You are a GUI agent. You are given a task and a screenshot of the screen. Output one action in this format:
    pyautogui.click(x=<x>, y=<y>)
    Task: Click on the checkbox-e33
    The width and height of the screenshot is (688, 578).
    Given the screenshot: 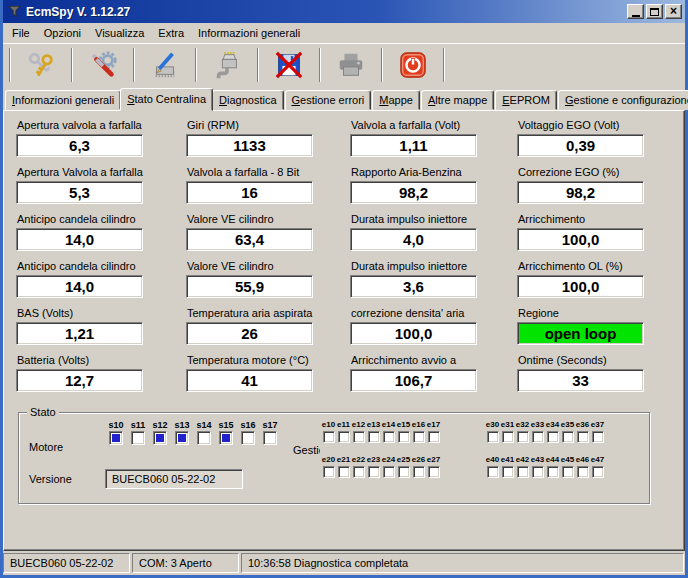 What is the action you would take?
    pyautogui.click(x=538, y=437)
    